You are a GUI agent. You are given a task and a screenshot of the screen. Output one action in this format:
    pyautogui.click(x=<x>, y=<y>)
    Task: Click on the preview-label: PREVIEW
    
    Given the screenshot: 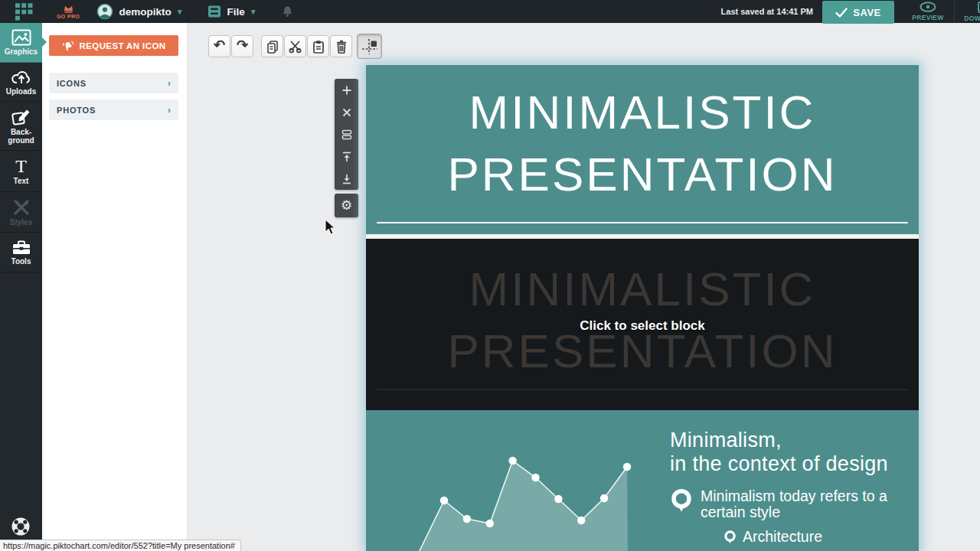 What is the action you would take?
    pyautogui.click(x=928, y=18)
    